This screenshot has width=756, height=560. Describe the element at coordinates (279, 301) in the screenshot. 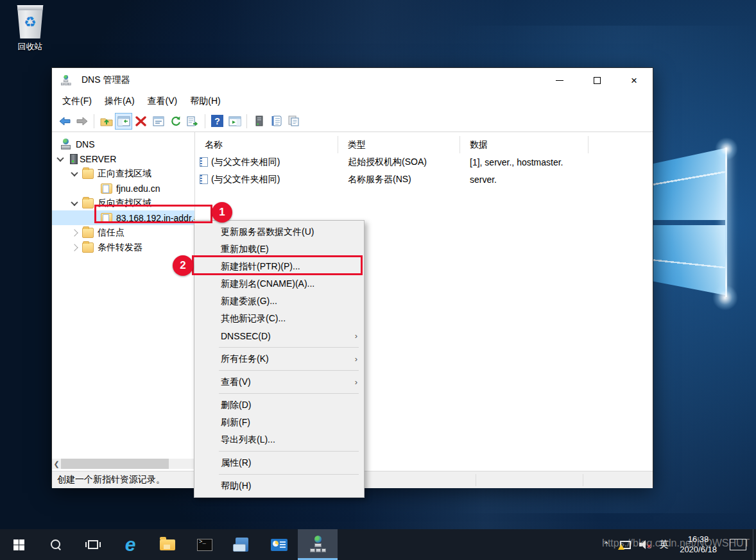

I see `menu-item-new-delegation: 新建委派(G)...` at that location.